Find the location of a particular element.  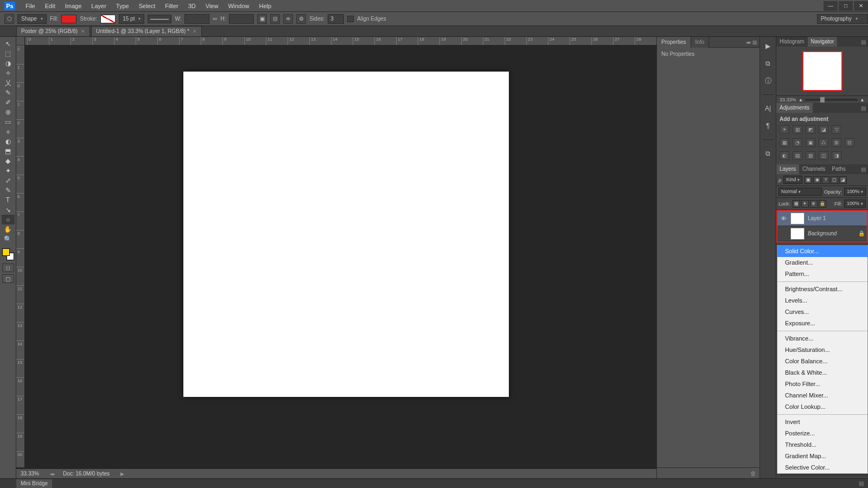

tool-11: ⬒ is located at coordinates (8, 151).